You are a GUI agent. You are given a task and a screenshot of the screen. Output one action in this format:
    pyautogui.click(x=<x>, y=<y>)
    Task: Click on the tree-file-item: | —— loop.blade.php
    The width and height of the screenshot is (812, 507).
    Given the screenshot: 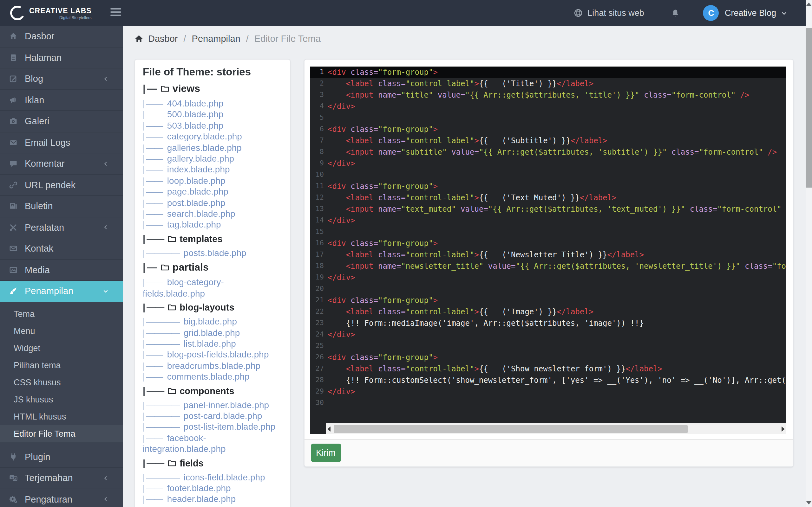 What is the action you would take?
    pyautogui.click(x=212, y=181)
    